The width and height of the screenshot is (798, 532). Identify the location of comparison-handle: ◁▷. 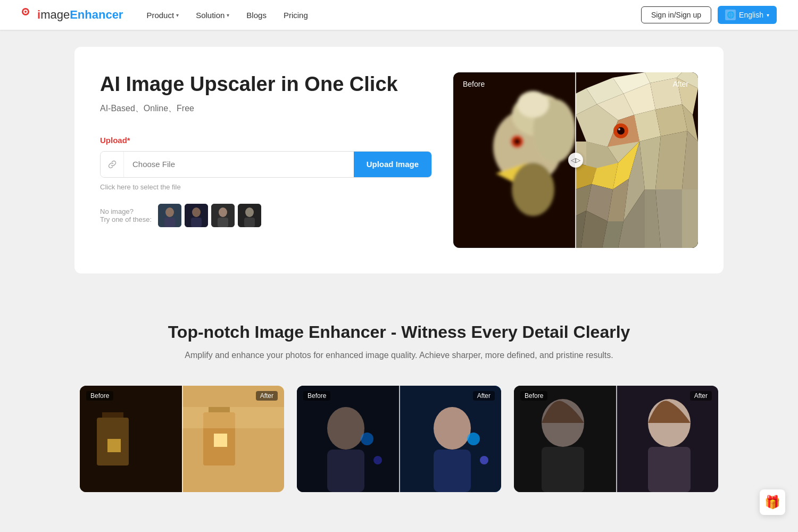
(576, 160).